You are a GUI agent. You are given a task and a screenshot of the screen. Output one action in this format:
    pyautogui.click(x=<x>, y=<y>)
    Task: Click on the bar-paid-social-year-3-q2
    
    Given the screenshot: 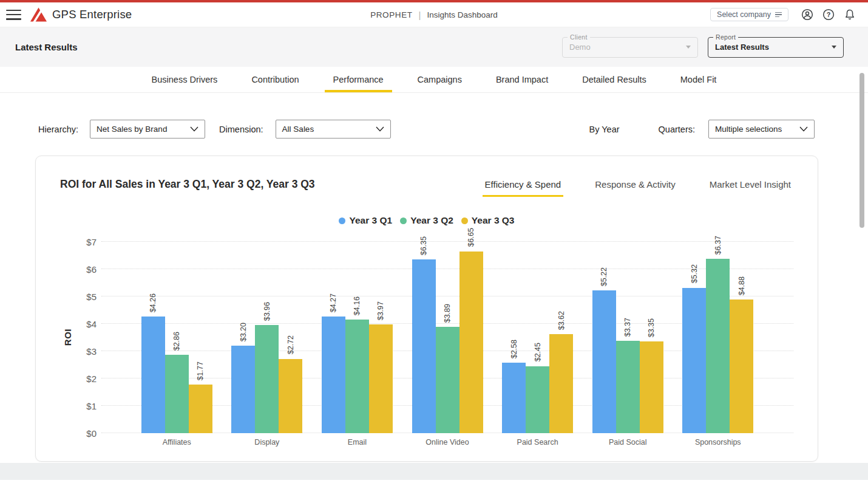 What is the action you would take?
    pyautogui.click(x=628, y=387)
    